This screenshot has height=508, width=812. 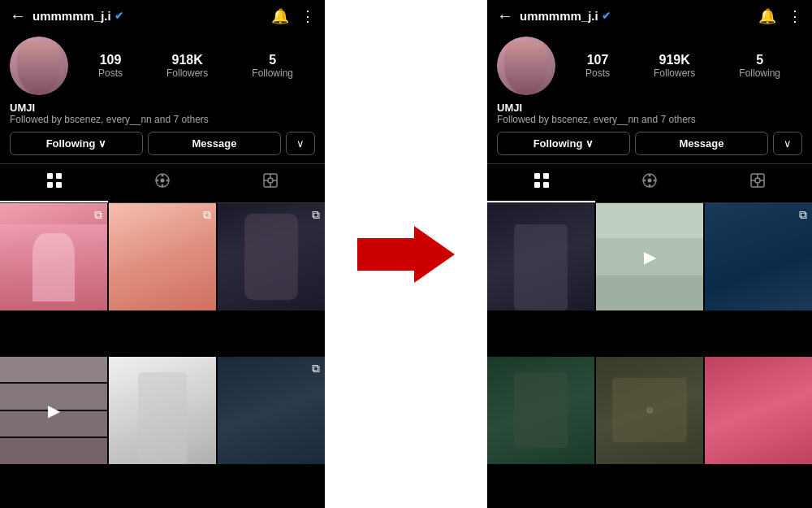 I want to click on left-more-button: ∨, so click(x=300, y=143).